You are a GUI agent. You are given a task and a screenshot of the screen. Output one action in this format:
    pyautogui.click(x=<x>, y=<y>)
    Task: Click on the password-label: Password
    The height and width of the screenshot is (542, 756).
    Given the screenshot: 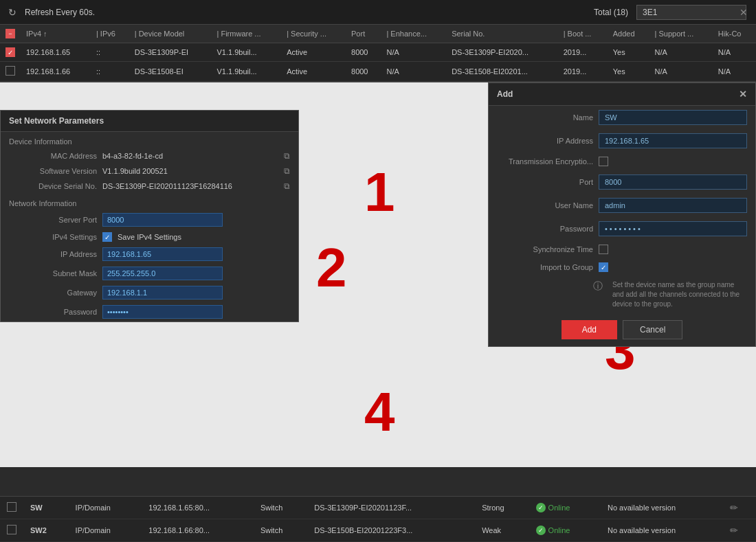 What is the action you would take?
    pyautogui.click(x=59, y=312)
    